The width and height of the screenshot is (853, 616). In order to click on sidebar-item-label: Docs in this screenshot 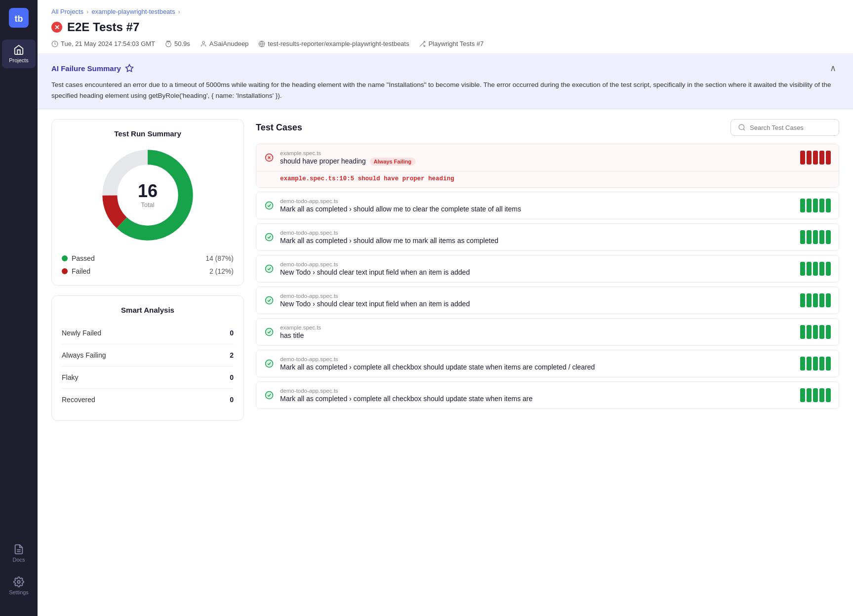, I will do `click(19, 560)`.